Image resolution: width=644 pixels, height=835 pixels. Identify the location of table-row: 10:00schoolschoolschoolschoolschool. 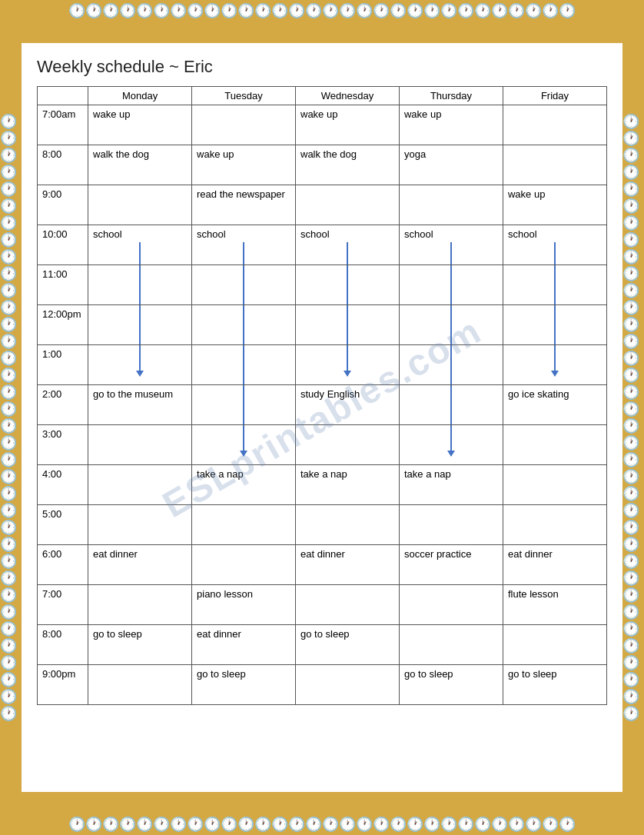
(323, 245).